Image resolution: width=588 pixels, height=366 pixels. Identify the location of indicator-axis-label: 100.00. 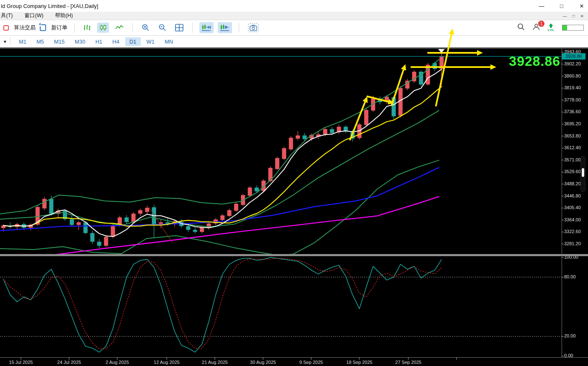
(571, 257).